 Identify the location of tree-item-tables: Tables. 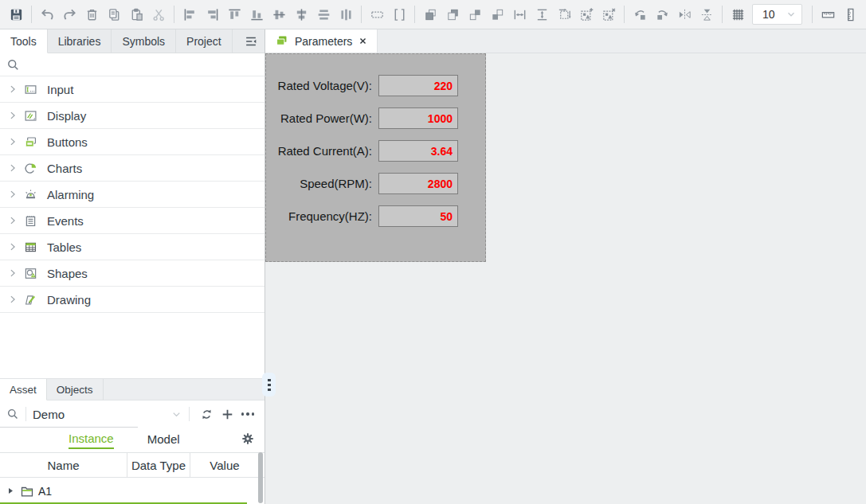
(132, 247).